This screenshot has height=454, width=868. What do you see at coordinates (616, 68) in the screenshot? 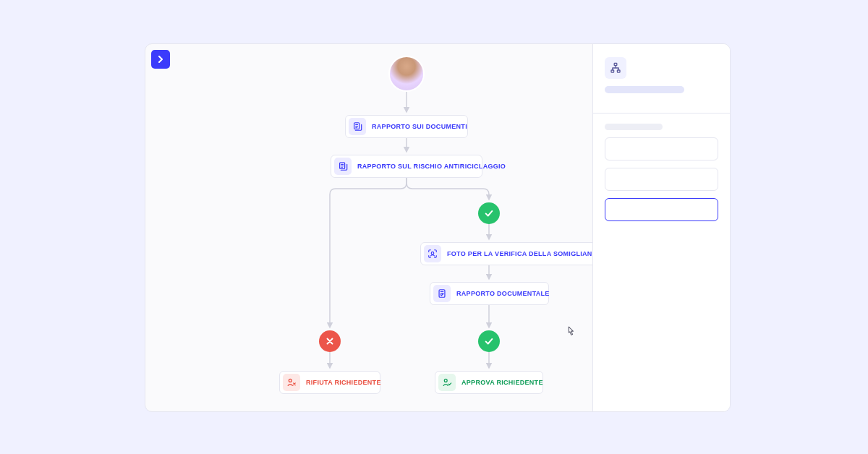
I see `flow-tree-icon` at bounding box center [616, 68].